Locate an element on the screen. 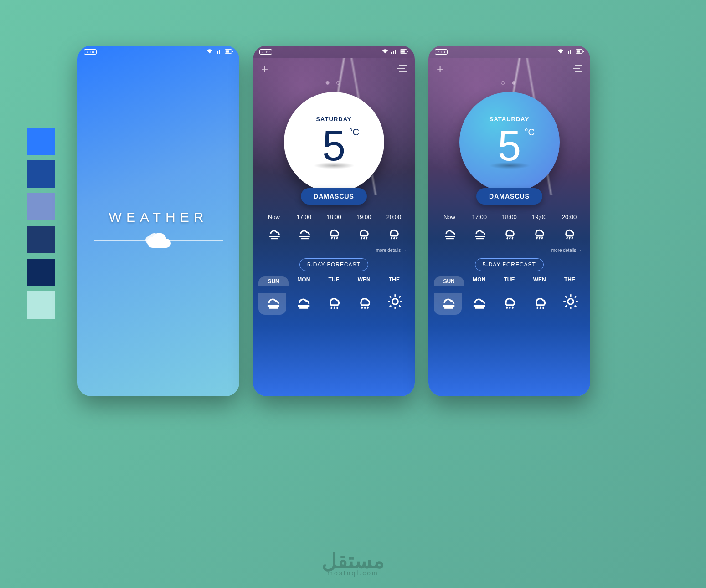 Image resolution: width=706 pixels, height=588 pixels. signal-icon is located at coordinates (394, 52).